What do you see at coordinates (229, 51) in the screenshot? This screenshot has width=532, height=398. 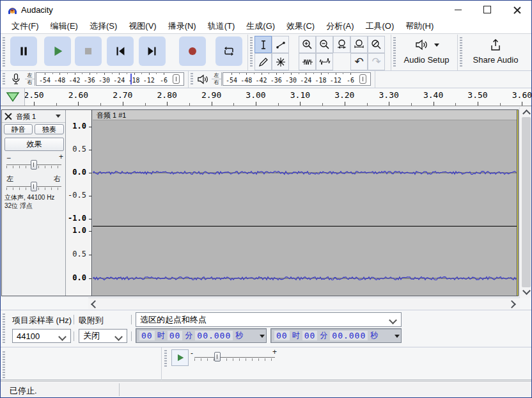 I see `loop-button` at bounding box center [229, 51].